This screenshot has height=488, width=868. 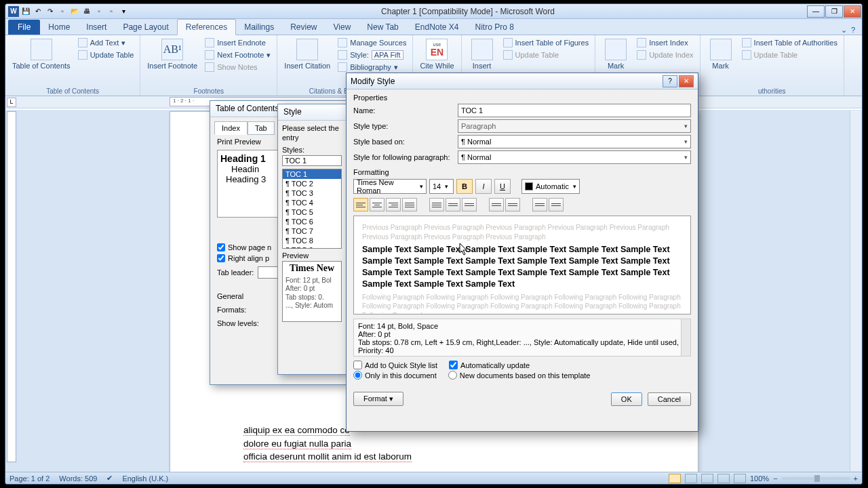 What do you see at coordinates (12, 287) in the screenshot?
I see `vertical-ruler` at bounding box center [12, 287].